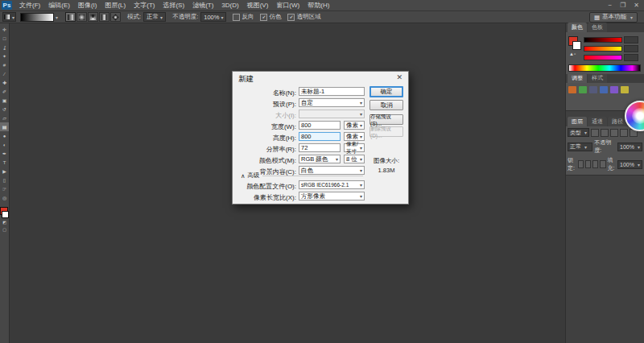 The height and width of the screenshot is (343, 644). Describe the element at coordinates (577, 78) in the screenshot. I see `tab-adjustments: 调整` at that location.